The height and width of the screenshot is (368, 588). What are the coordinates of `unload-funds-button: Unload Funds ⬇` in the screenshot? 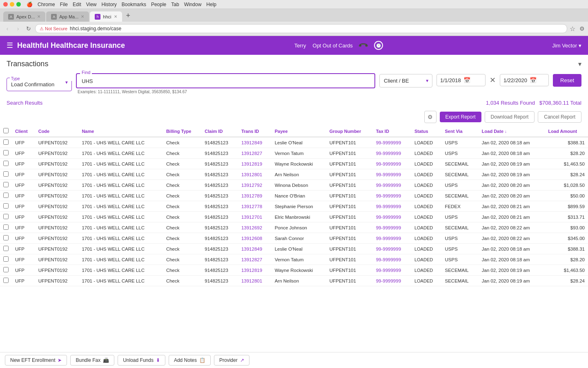 It's located at (141, 360).